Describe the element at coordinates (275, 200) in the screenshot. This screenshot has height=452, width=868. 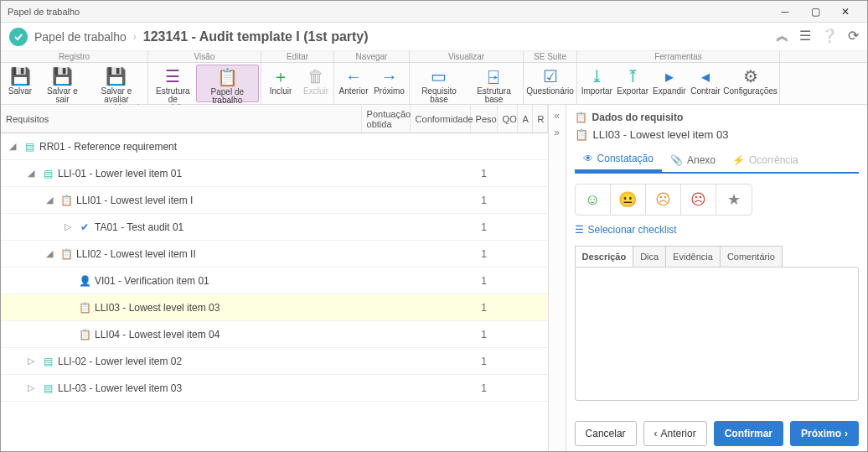
I see `grid-row: ◢📋LLI01 - Lowest level item I1` at that location.